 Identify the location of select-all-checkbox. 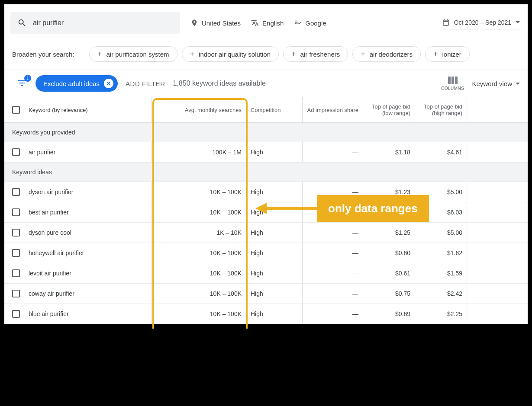
(16, 110).